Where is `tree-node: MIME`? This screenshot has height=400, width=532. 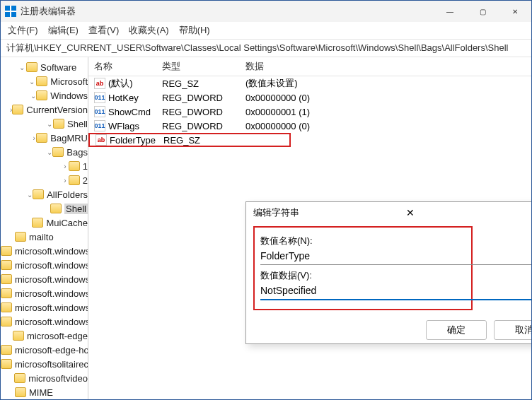
tree-node: MIME is located at coordinates (44, 392).